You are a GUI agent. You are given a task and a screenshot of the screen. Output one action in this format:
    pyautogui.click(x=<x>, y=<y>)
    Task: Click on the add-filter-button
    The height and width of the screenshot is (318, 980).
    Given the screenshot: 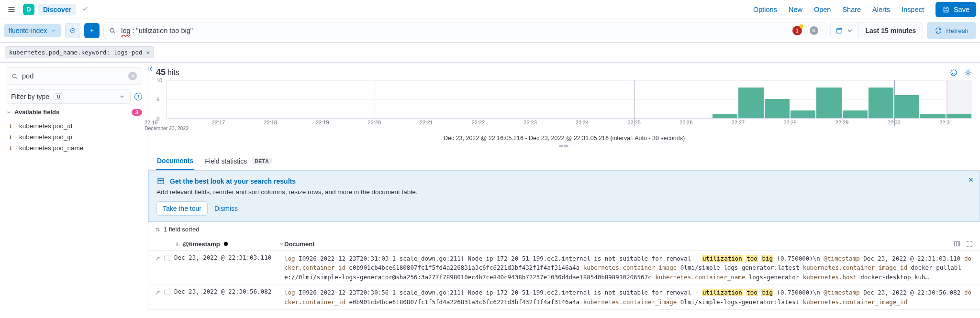 What is the action you would take?
    pyautogui.click(x=92, y=31)
    